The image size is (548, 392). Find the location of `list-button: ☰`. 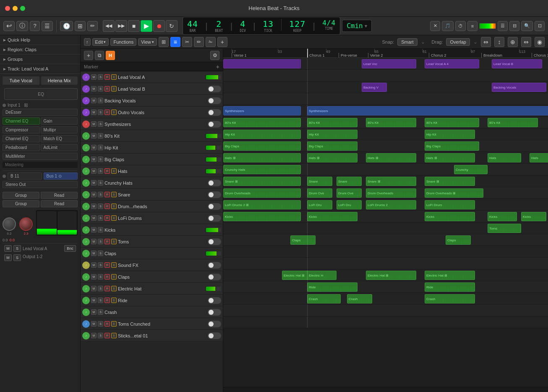

list-button: ☰ is located at coordinates (47, 26).